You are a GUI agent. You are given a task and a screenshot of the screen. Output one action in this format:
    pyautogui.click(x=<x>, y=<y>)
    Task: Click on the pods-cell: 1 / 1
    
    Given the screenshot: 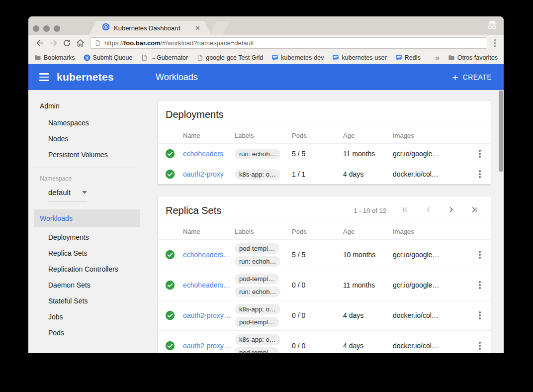 What is the action you would take?
    pyautogui.click(x=317, y=174)
    